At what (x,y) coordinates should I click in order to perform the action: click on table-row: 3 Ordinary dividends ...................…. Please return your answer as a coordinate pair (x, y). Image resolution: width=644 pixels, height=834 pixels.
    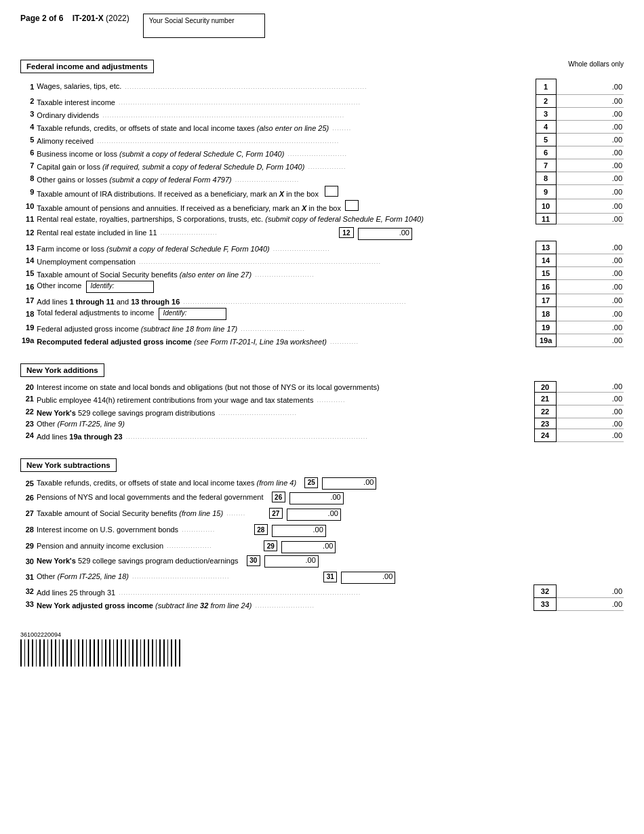
    Looking at the image, I should click on (322, 114).